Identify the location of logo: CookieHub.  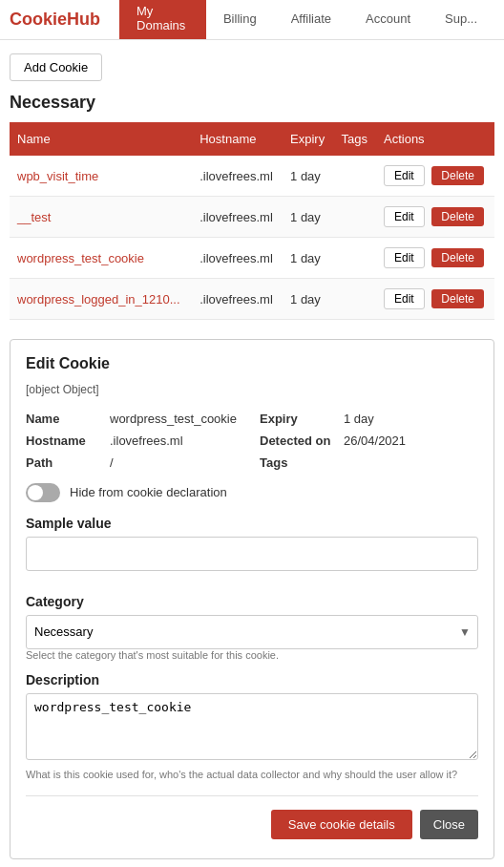
(55, 19).